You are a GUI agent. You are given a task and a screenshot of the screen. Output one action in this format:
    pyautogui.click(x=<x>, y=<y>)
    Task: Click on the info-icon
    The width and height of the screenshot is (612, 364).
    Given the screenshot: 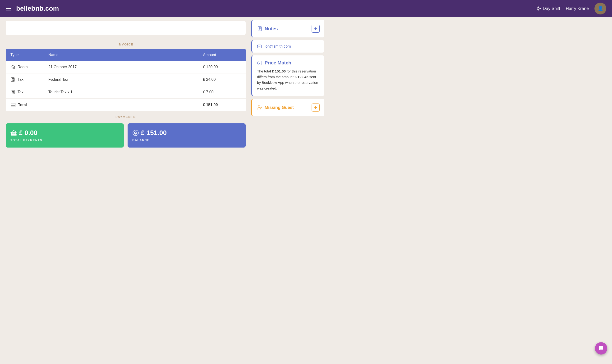 What is the action you would take?
    pyautogui.click(x=260, y=63)
    